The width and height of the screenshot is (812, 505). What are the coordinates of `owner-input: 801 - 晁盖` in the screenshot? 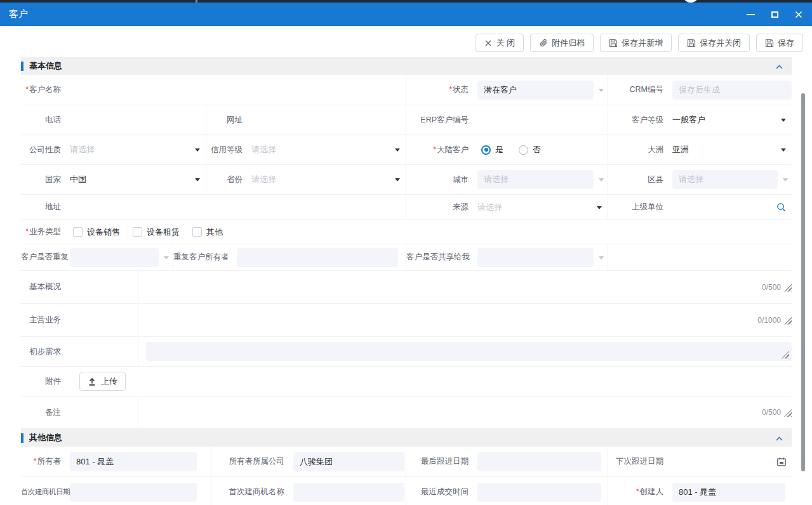 It's located at (138, 462).